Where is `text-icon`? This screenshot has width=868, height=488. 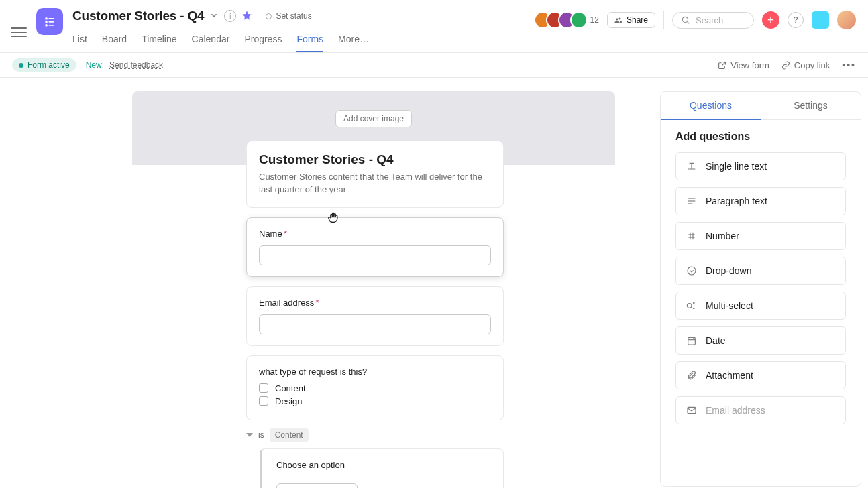 text-icon is located at coordinates (692, 166).